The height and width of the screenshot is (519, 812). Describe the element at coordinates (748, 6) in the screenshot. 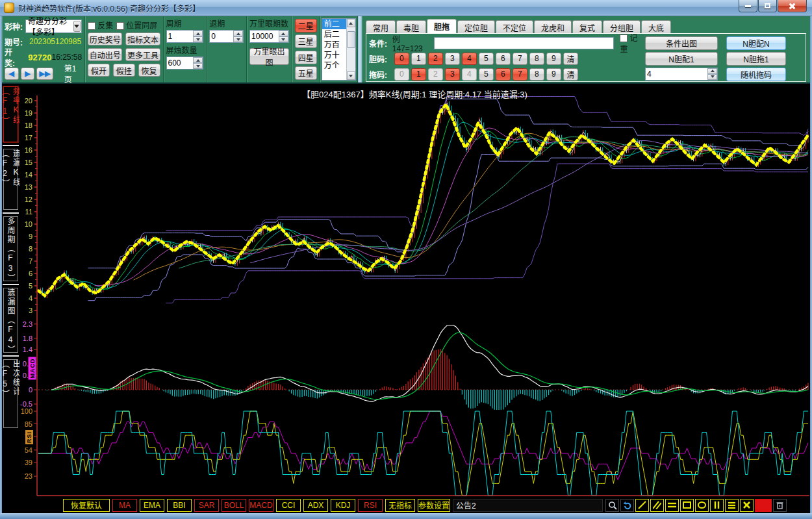

I see `minimize-button` at that location.